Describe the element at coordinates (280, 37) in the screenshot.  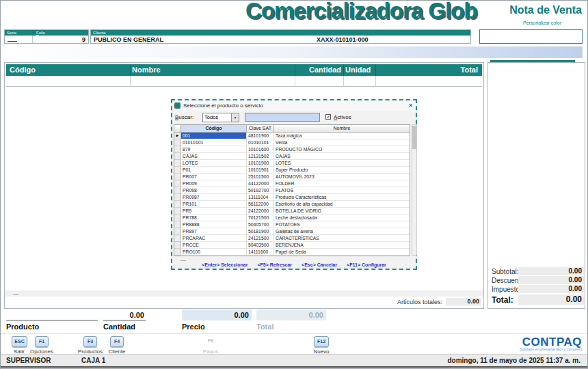
I see `cliente-group: Cliente PUBLICO EN GENERAL XAXX-010101-0…` at that location.